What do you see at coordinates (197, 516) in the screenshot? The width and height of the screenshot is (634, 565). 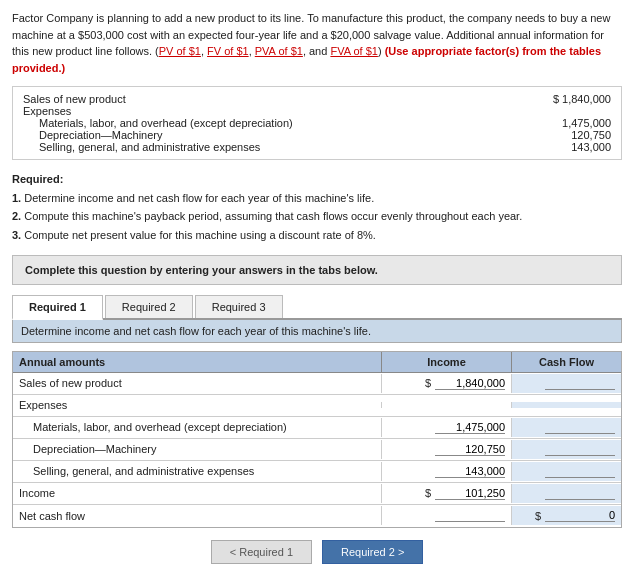 I see `row-label-netcashflow: Net cash flow` at bounding box center [197, 516].